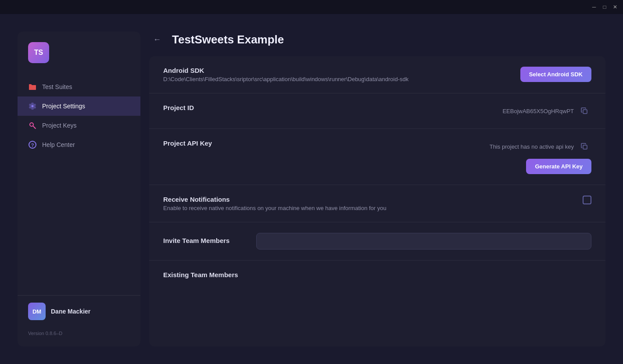  Describe the element at coordinates (64, 106) in the screenshot. I see `sidebar-item-project-settings-label: Project Settings` at that location.